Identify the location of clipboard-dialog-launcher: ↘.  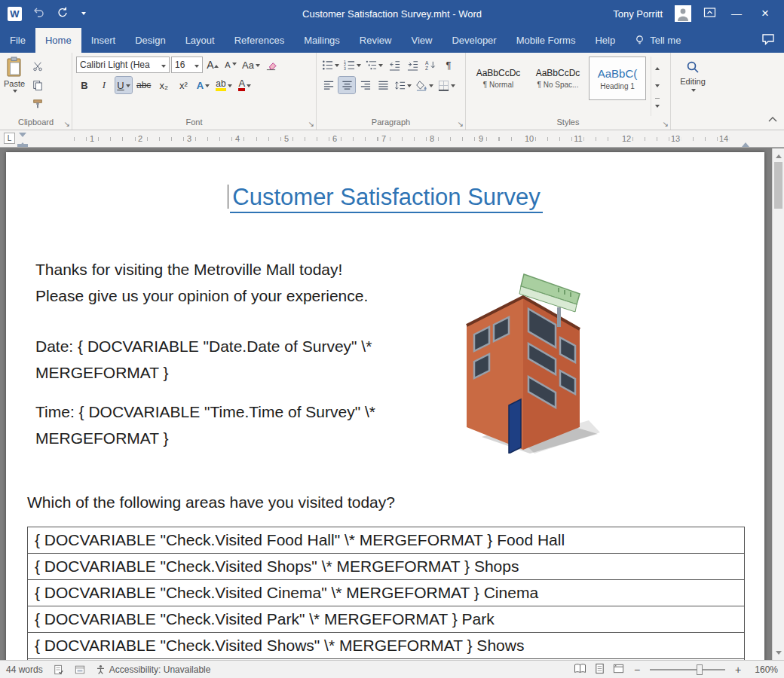
(67, 124).